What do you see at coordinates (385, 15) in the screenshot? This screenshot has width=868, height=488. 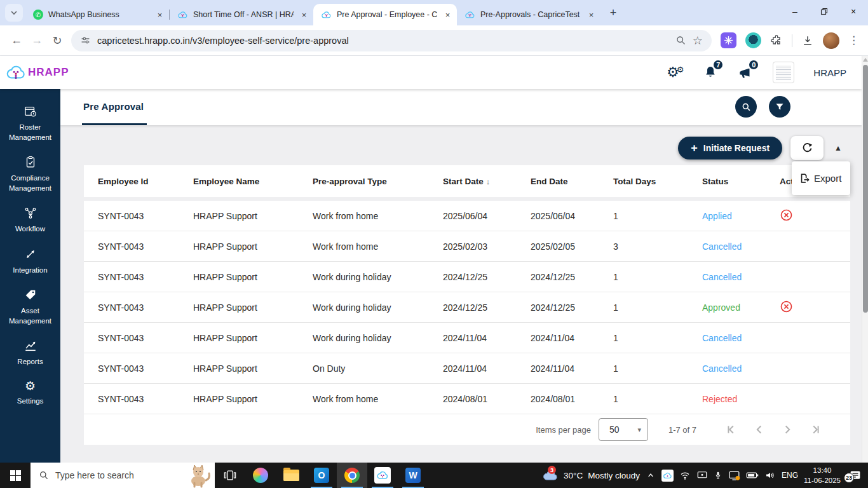 I see `tab-pre-approval-active: Pre Approval - Employee - Cap ×` at bounding box center [385, 15].